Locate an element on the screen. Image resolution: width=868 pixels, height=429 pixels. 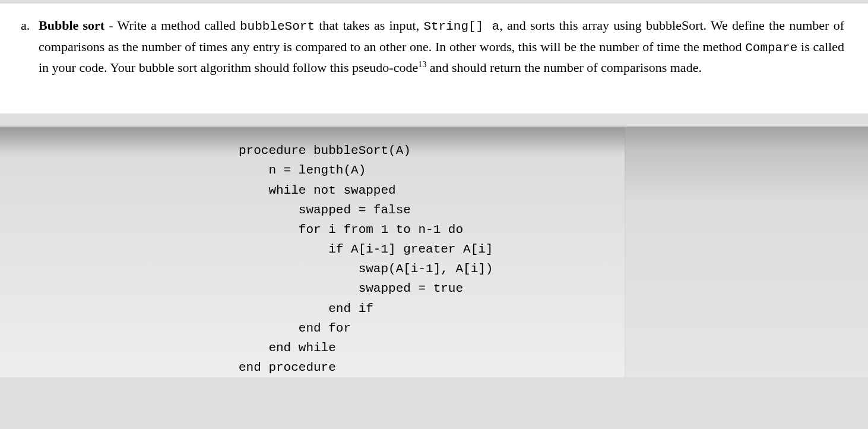
problem-text-1: Write a method called is located at coordinates (179, 25).